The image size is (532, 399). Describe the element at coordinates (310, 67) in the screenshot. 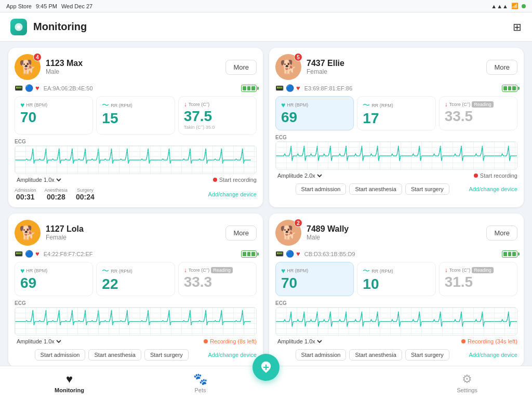

I see `patient-info: 🐕 5 7437 Ellie Female` at that location.